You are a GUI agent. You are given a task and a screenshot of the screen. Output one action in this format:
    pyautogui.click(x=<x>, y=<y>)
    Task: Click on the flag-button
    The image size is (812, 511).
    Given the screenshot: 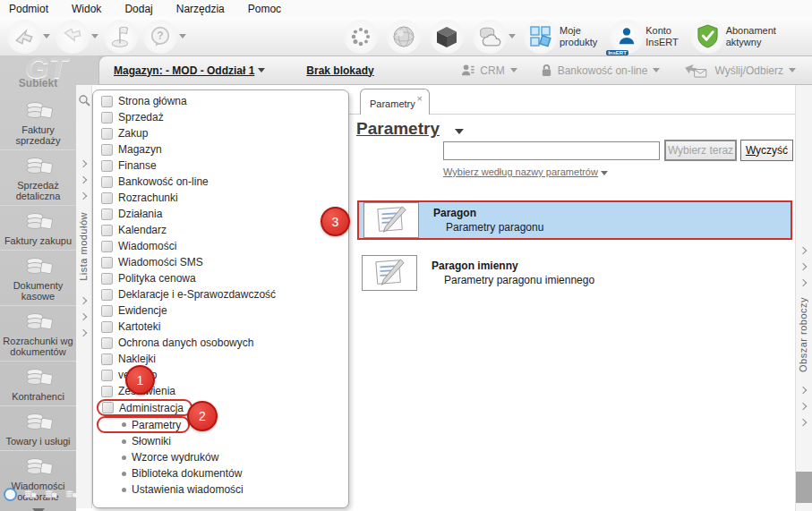 What is the action you would take?
    pyautogui.click(x=121, y=37)
    